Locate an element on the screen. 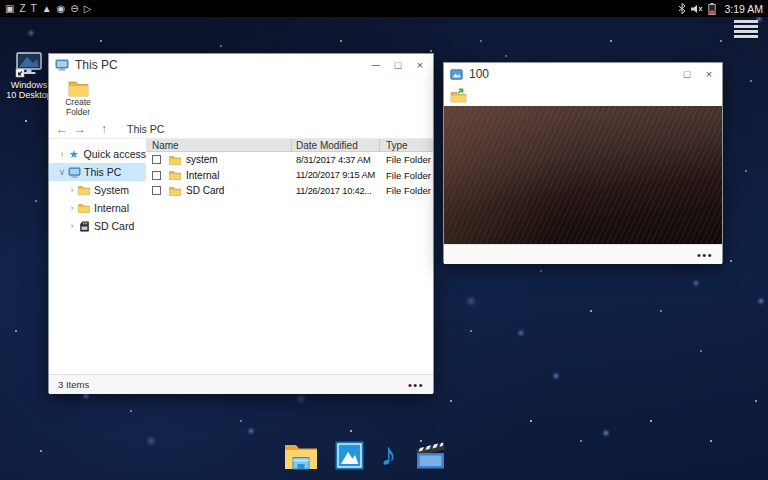 This screenshot has width=768, height=480. sidebar-item-quick-access: › ★ Quick access is located at coordinates (98, 154).